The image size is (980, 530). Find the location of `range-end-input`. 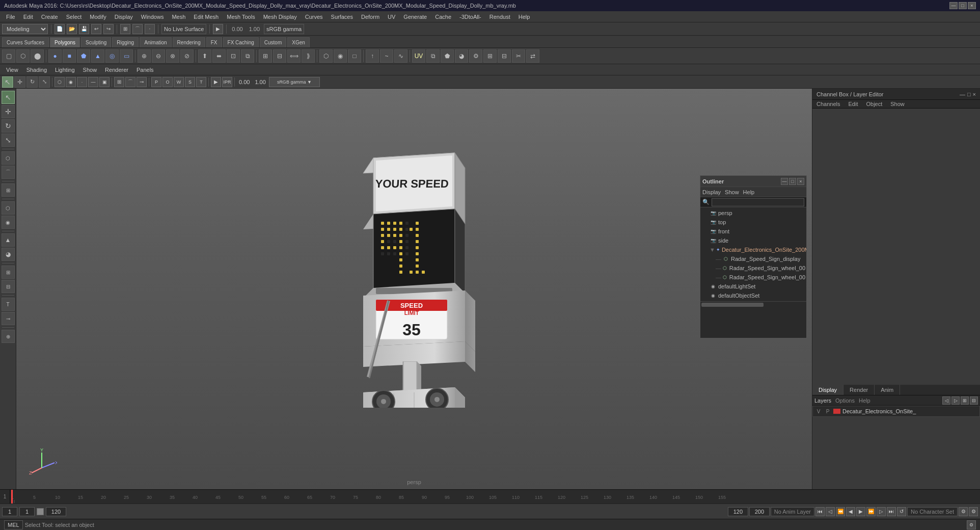

range-end-input is located at coordinates (738, 512).